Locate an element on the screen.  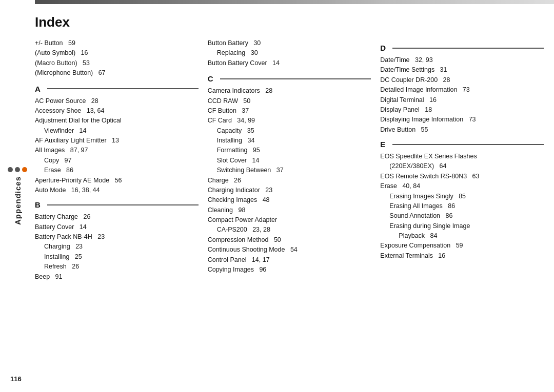
list-item: Accessory Shoe 13, 64 is located at coordinates (117, 111).